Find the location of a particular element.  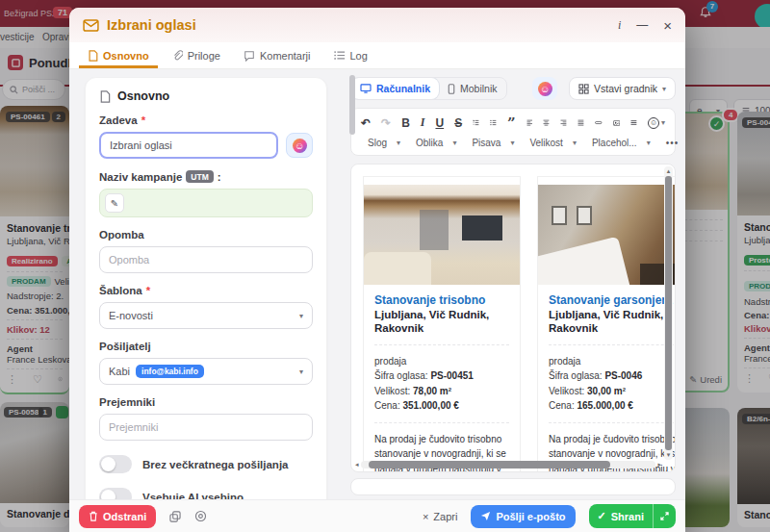

section-title: Osnovno is located at coordinates (143, 96).